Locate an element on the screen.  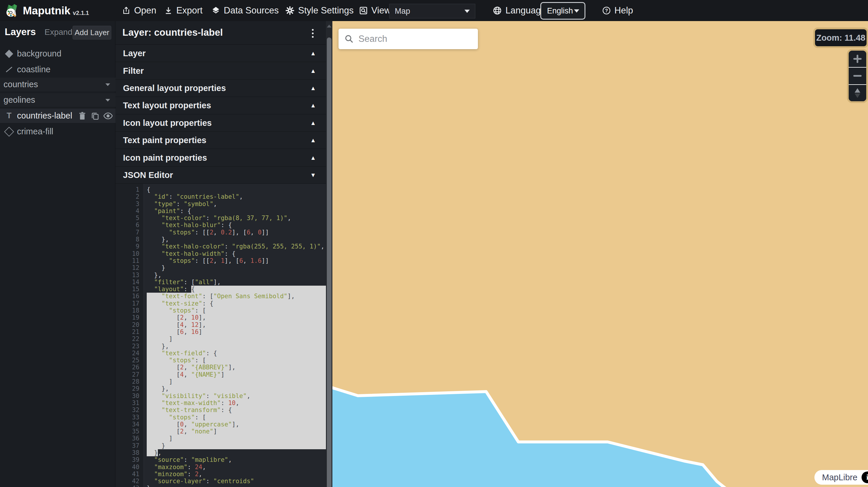
menu-export: Export is located at coordinates (183, 11).